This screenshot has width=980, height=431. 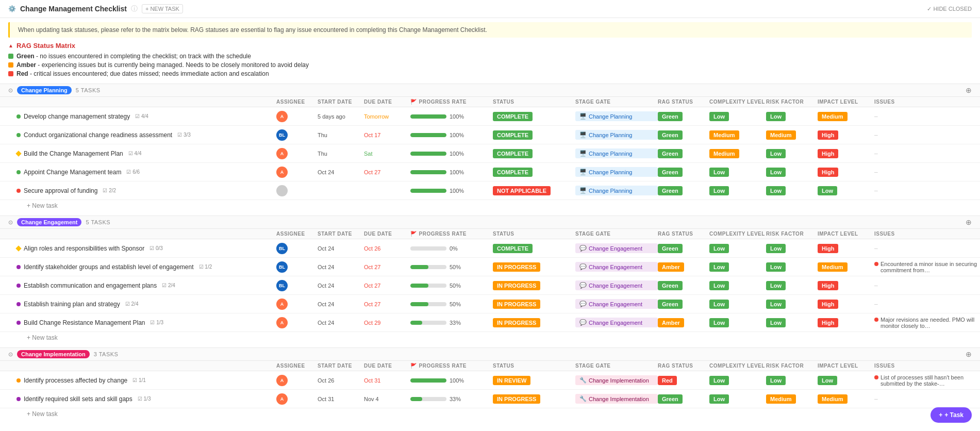 What do you see at coordinates (142, 172) in the screenshot?
I see `task-name-cell: Appoint Change Management team ☑ 6/6` at bounding box center [142, 172].